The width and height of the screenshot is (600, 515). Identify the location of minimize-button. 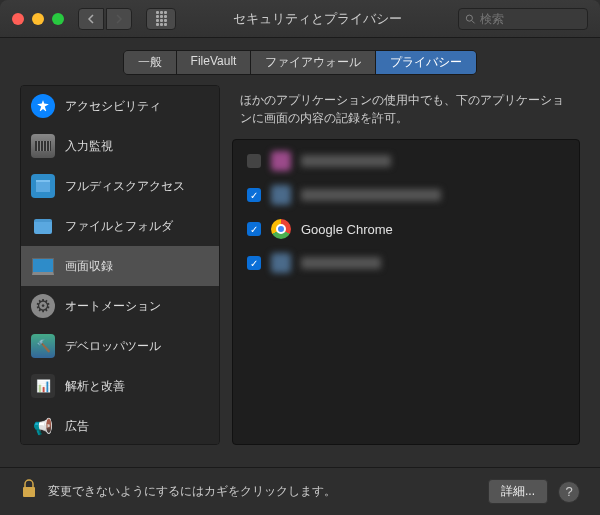
(38, 19).